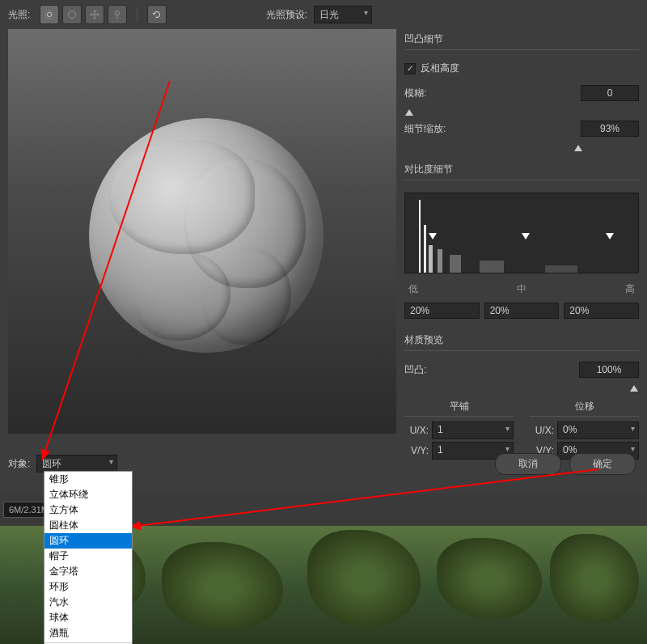 The image size is (647, 644). Describe the element at coordinates (610, 93) in the screenshot. I see `blur-value: 0` at that location.